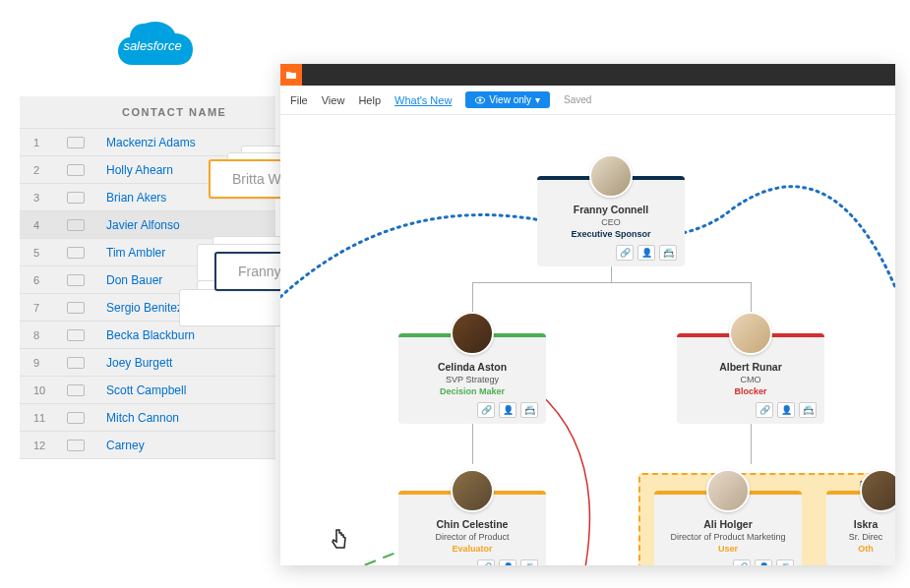  I want to click on menu-view: View, so click(334, 100).